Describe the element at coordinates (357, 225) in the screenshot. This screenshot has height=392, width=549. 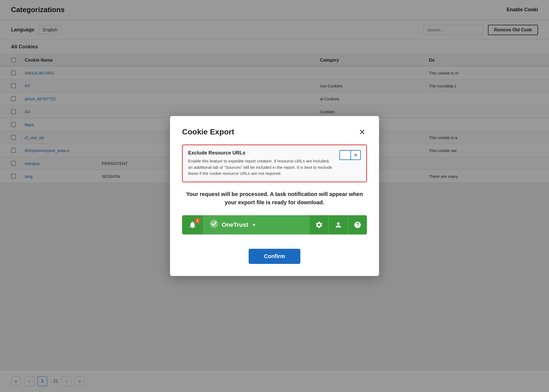
I see `onetrust-help-button` at that location.